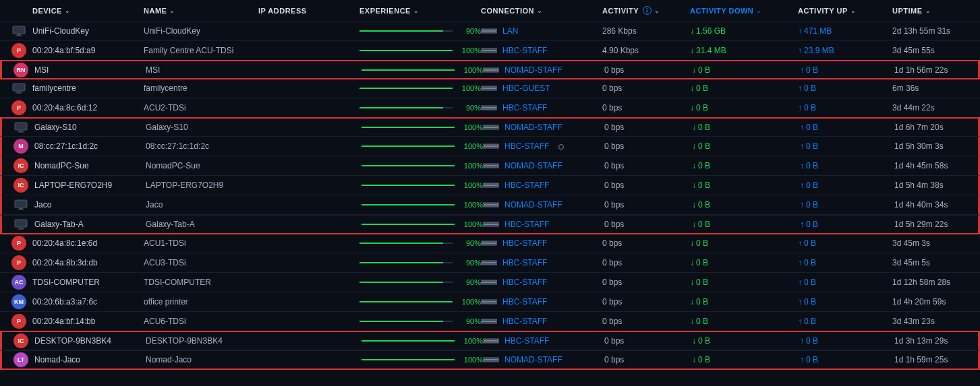 Image resolution: width=980 pixels, height=386 pixels. What do you see at coordinates (526, 88) in the screenshot?
I see `connection-link: HBC-GUEST` at bounding box center [526, 88].